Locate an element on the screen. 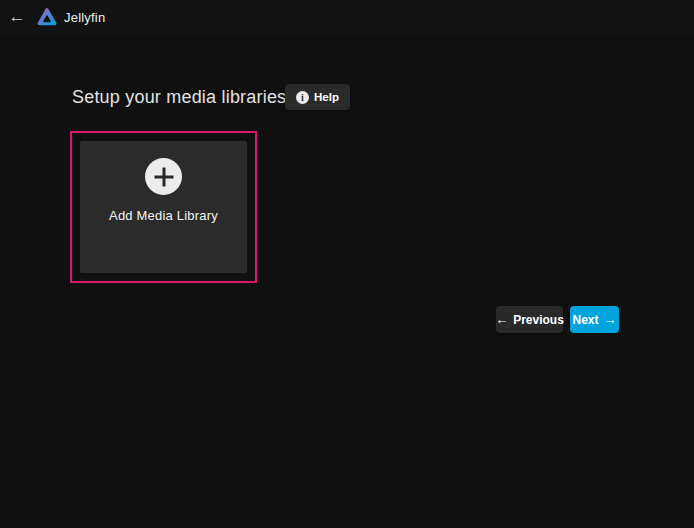  arrow-right-icon: → is located at coordinates (610, 320).